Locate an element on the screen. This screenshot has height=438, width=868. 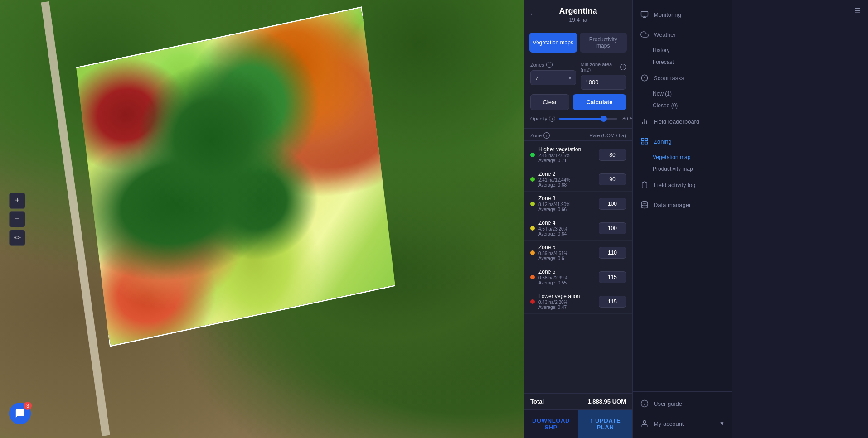
zone-row: Zone 5 0.89 ha/4.61%Average: 0.6 is located at coordinates (578, 253).